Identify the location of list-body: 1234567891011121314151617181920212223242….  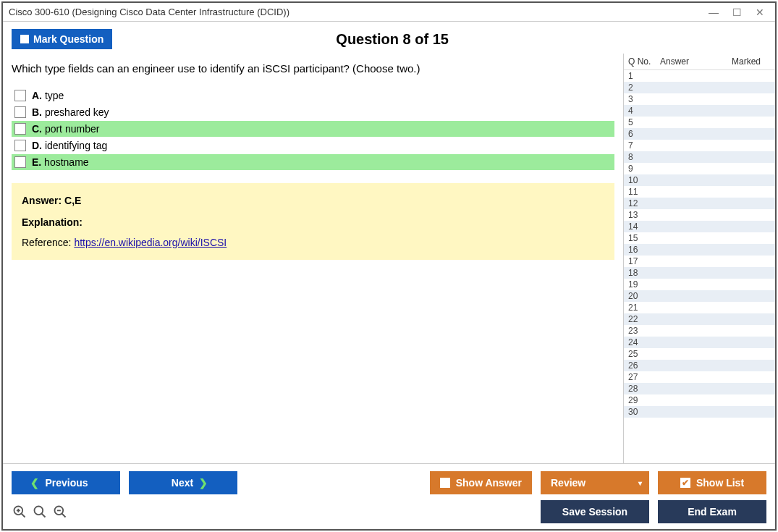
(699, 266).